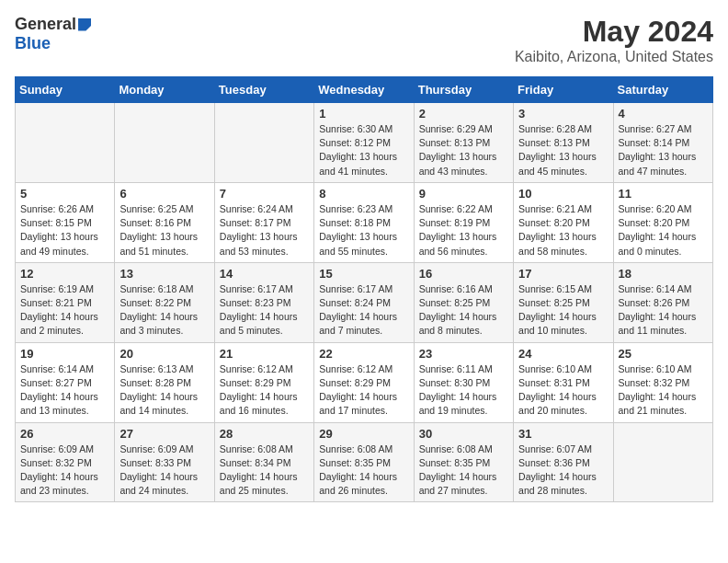 This screenshot has width=728, height=563. What do you see at coordinates (265, 471) in the screenshot?
I see `day-info: Sunrise: 6:08 AMSunset: 8:34 PMDaylight:…` at bounding box center [265, 471].